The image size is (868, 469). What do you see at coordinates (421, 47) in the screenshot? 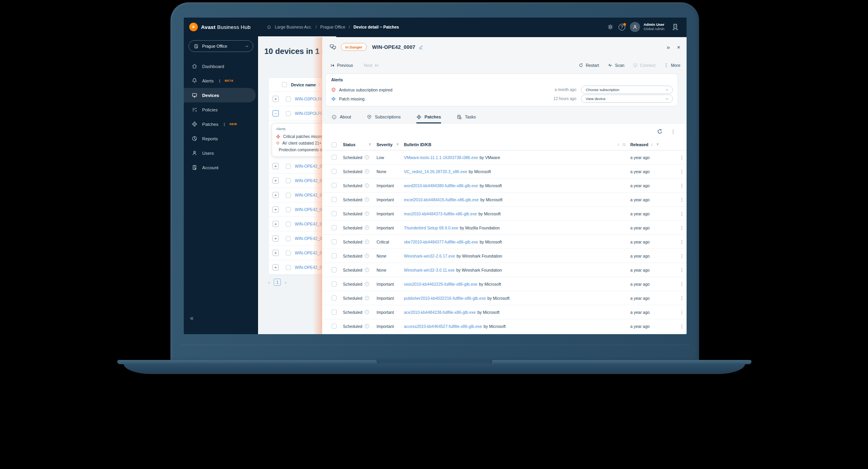
I see `edit-pencil-icon` at bounding box center [421, 47].